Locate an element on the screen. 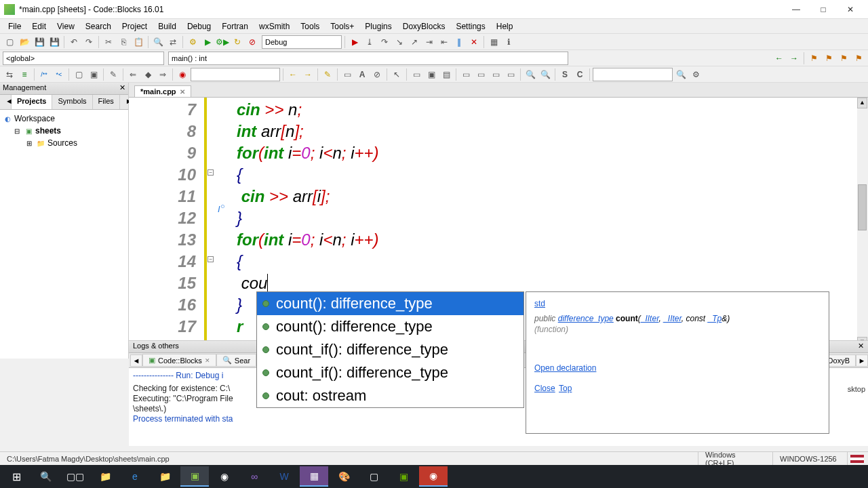  rebuild-icon: ↻ is located at coordinates (237, 42).